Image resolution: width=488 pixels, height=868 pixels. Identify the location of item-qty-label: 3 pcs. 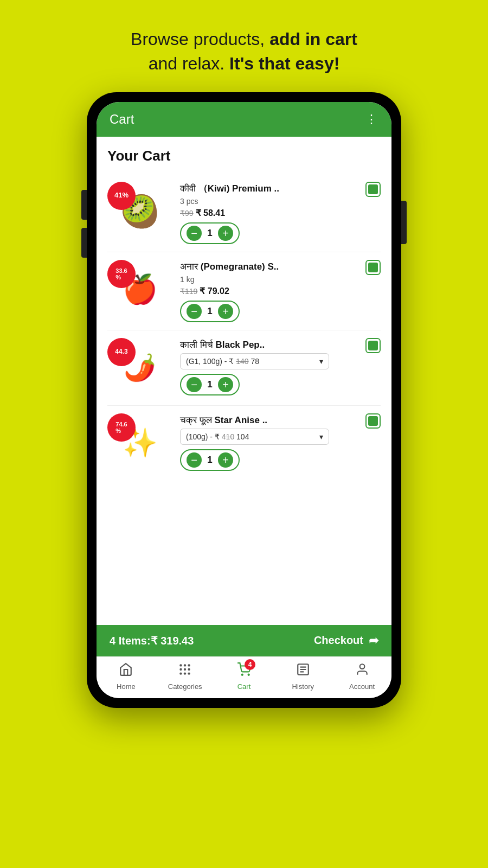
(280, 201).